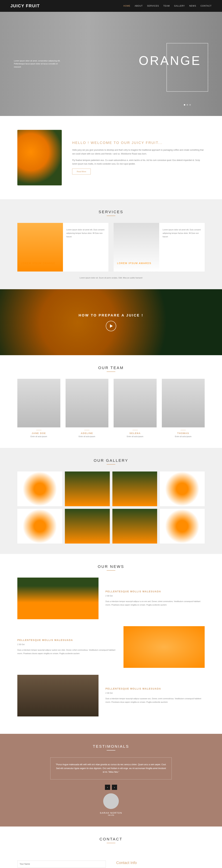 The image size is (222, 868). Describe the element at coordinates (138, 143) in the screenshot. I see `welcome-title: HELLO ! WELCOME TO OUR JUICY FRUIT...` at that location.